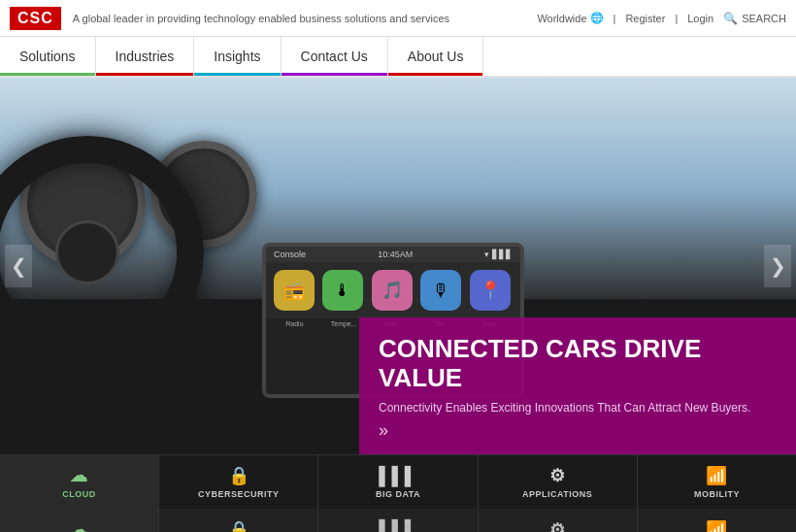 This screenshot has height=532, width=796. Describe the element at coordinates (294, 290) in the screenshot. I see `app-radio: 📻` at that location.